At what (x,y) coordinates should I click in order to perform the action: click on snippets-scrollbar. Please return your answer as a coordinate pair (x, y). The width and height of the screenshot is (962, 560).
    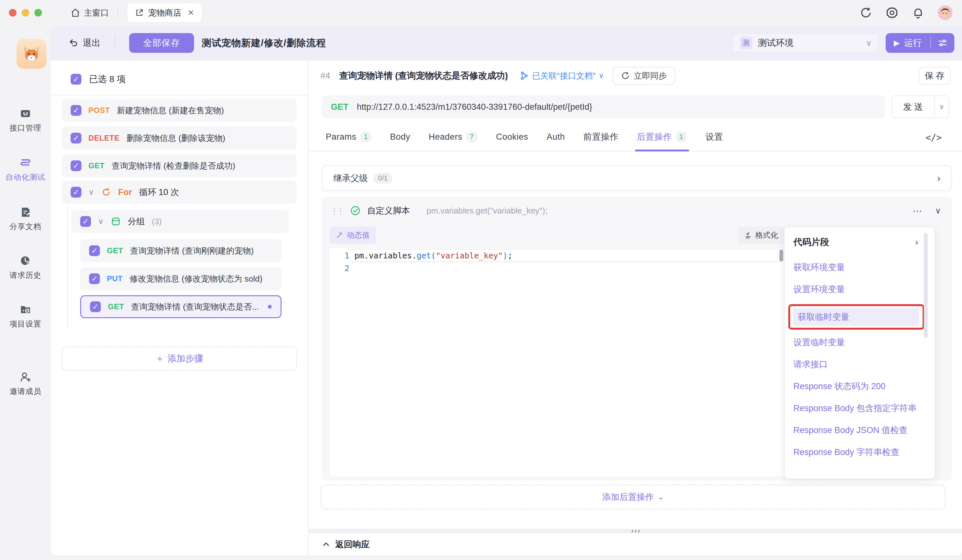
    Looking at the image, I should click on (926, 286).